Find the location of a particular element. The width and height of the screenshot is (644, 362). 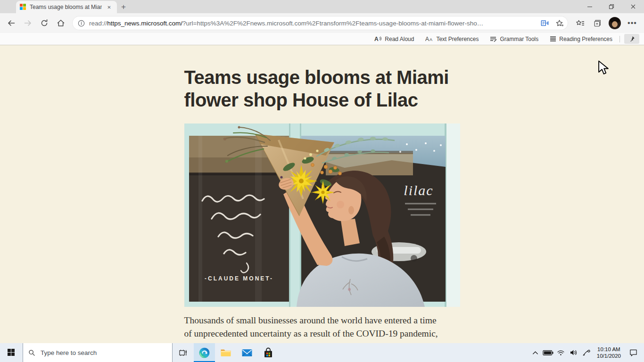

minimize-button is located at coordinates (590, 7).